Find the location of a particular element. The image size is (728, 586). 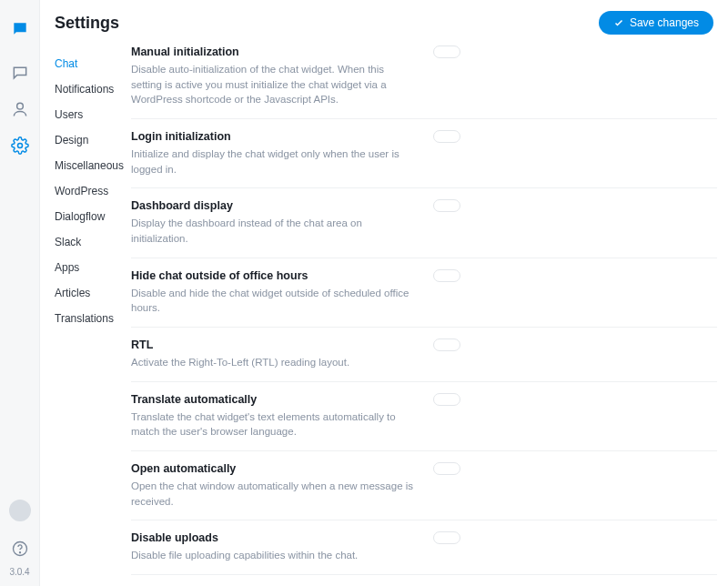

setting-row: Open automaticallyOpen the chat window a… is located at coordinates (424, 485).